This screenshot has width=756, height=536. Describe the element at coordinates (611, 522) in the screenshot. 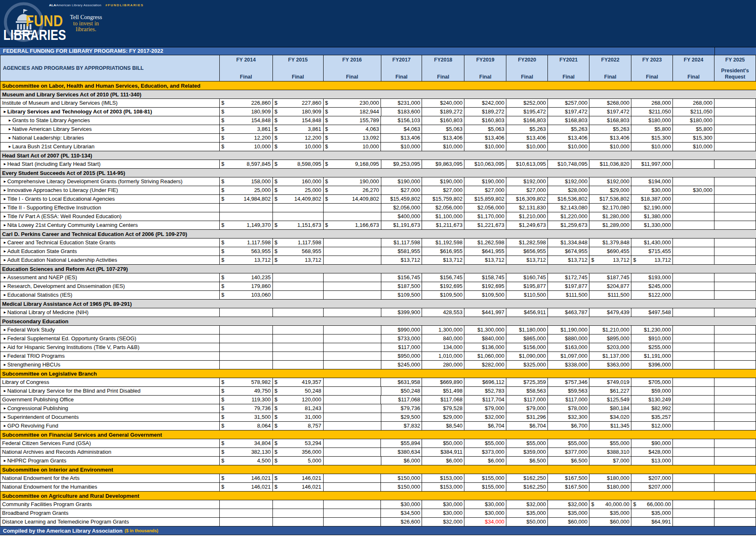

I see `cell-fy2022: $60,000` at that location.